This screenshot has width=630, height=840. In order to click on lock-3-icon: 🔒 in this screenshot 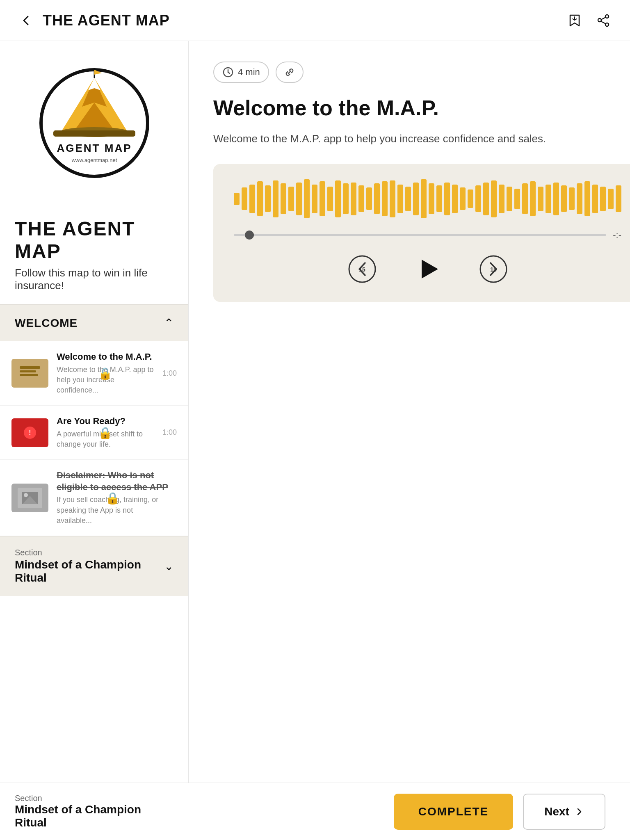, I will do `click(112, 498)`.